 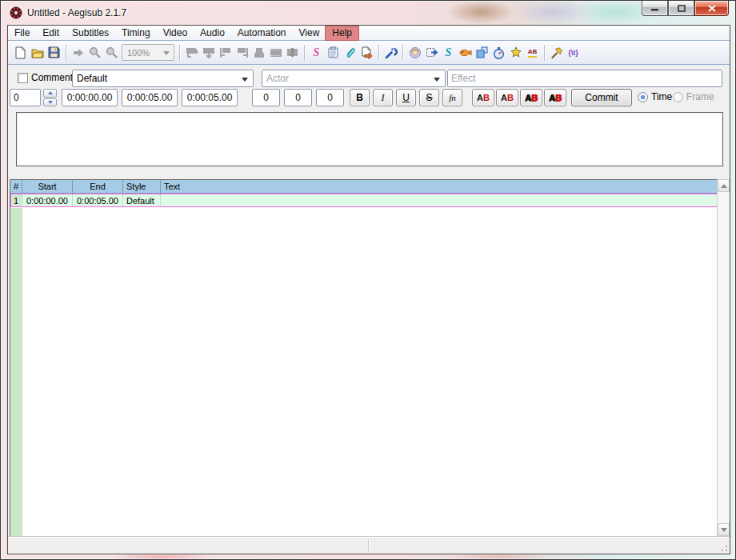 I want to click on row-start-cell: 0:00:00.00, so click(x=48, y=200).